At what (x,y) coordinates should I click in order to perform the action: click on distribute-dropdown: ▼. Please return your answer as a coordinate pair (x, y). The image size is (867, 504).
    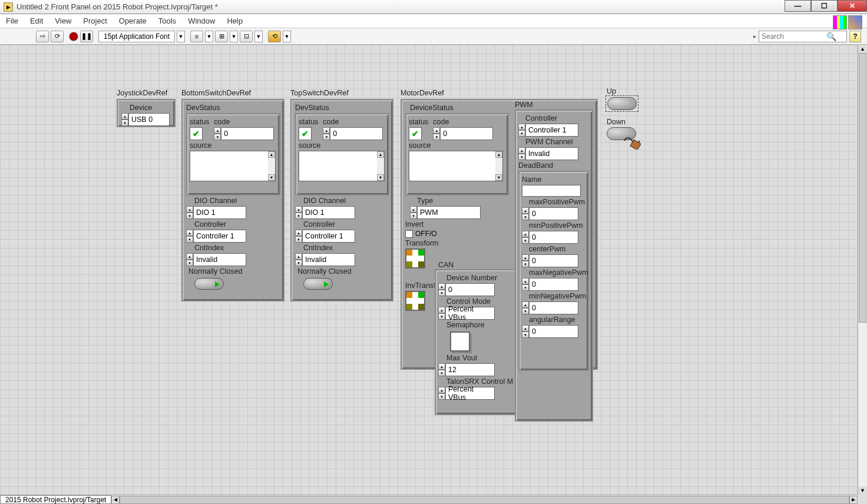
    Looking at the image, I should click on (234, 37).